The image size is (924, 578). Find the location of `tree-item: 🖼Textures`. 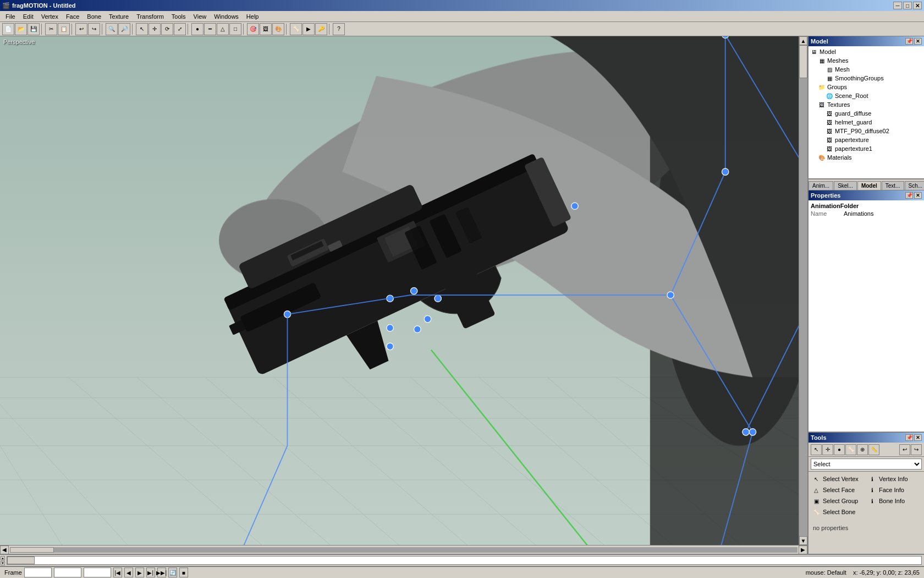

tree-item: 🖼Textures is located at coordinates (866, 105).